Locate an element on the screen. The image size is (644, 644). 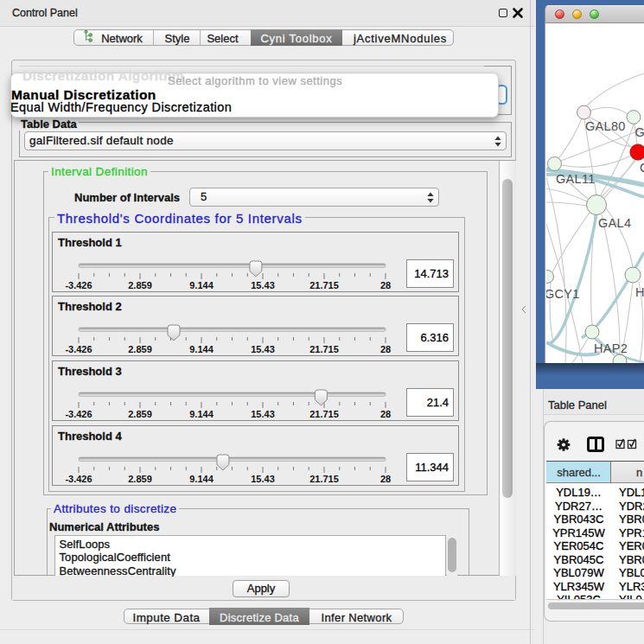
svg-text: GCY1 is located at coordinates (564, 294).